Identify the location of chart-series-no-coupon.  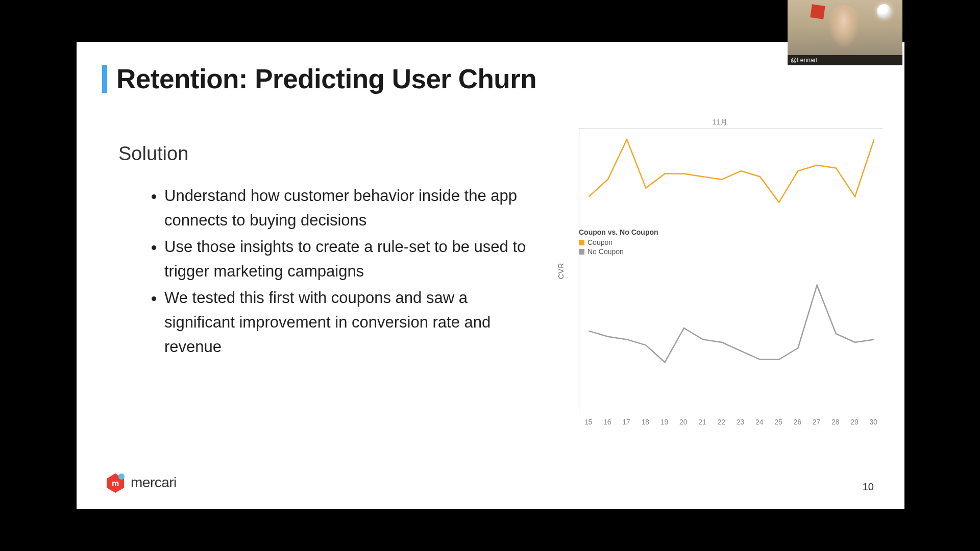
(732, 323).